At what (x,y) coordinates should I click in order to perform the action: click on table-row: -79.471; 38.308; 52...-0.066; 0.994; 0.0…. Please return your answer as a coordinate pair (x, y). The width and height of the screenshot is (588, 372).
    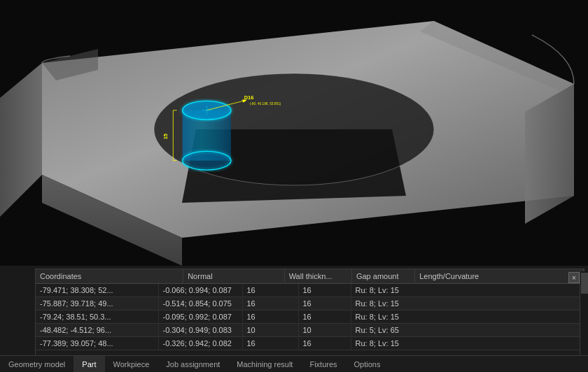
    Looking at the image, I should click on (309, 291).